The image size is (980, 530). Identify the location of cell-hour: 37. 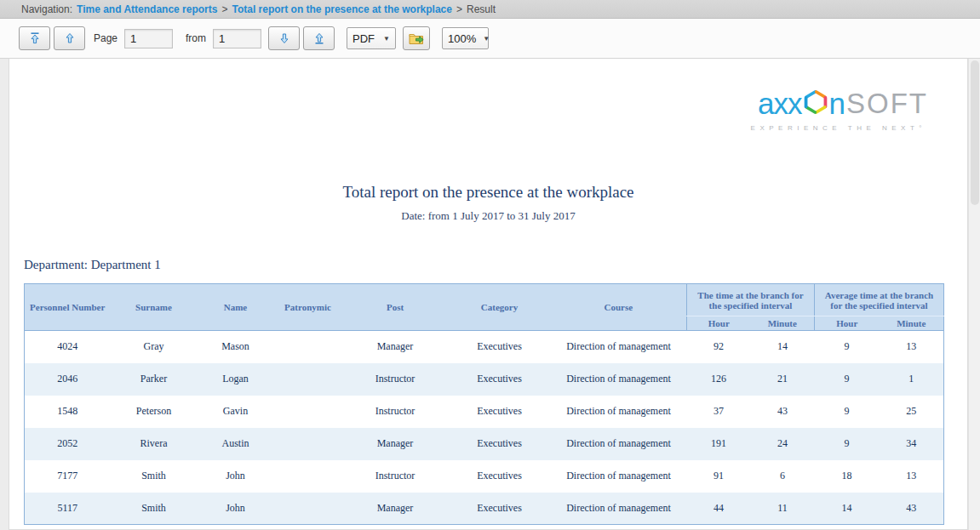
(719, 412).